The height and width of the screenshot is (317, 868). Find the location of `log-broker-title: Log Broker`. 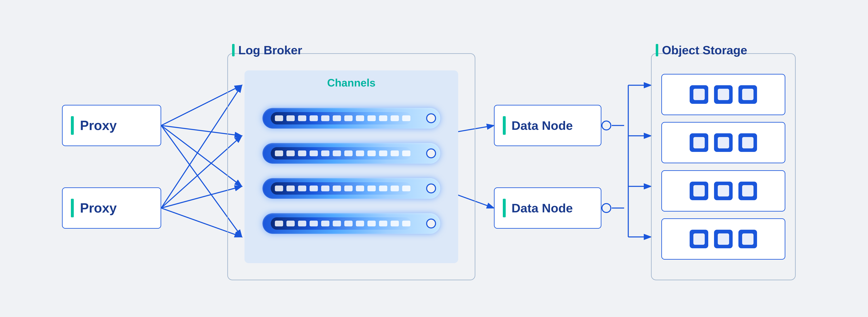

log-broker-title: Log Broker is located at coordinates (270, 50).